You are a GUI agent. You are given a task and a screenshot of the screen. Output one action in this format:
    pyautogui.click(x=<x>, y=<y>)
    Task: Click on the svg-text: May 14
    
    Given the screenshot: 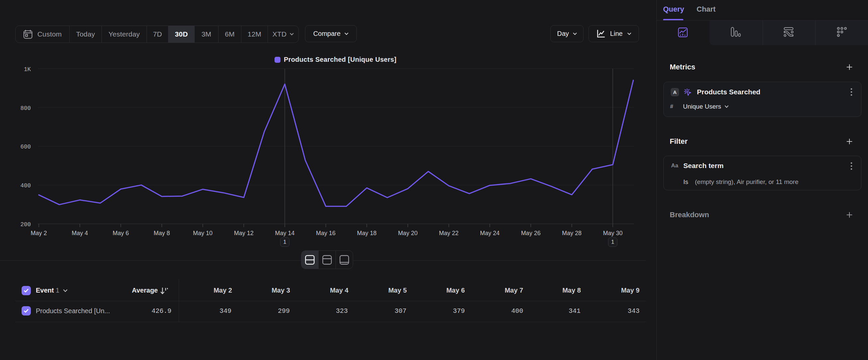 What is the action you would take?
    pyautogui.click(x=285, y=233)
    